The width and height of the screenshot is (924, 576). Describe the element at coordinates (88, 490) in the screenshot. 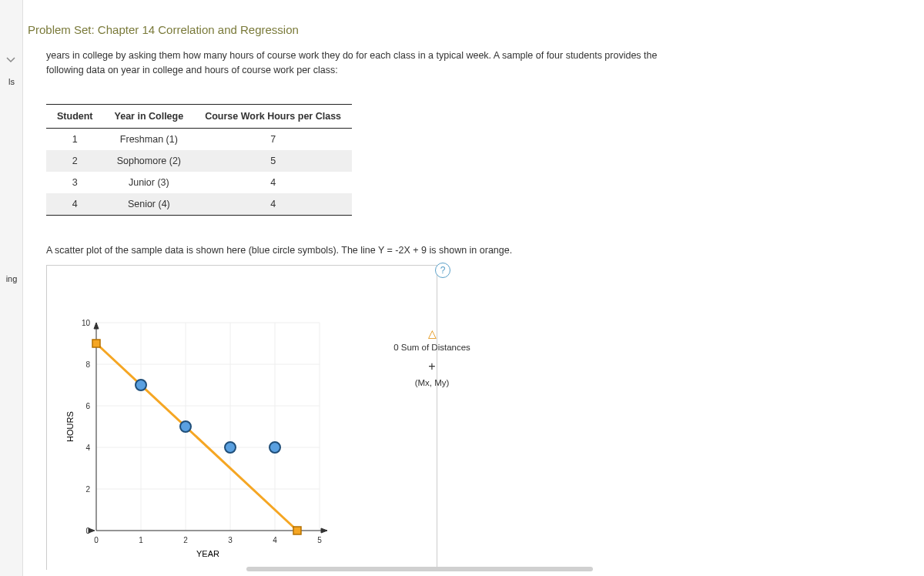

I see `ytick: 2` at that location.